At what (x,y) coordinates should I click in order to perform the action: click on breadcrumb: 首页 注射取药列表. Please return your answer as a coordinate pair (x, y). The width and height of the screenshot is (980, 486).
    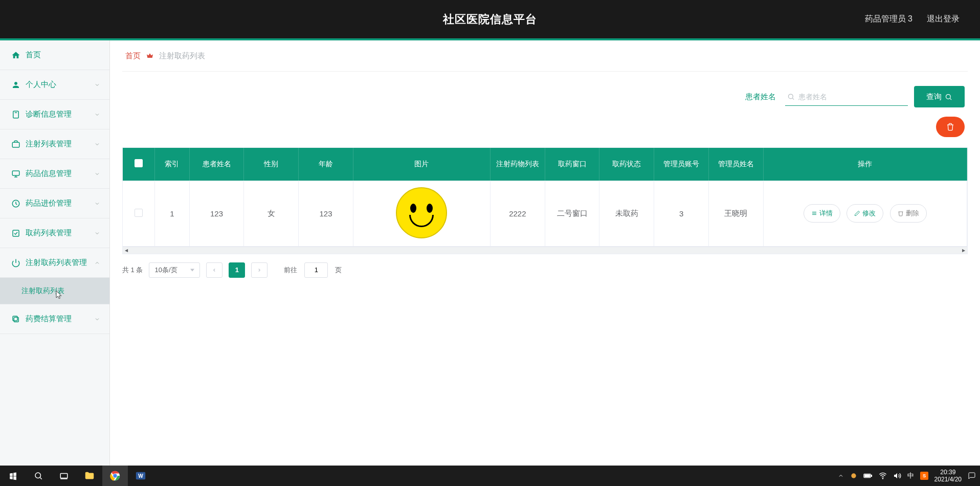
    Looking at the image, I should click on (545, 56).